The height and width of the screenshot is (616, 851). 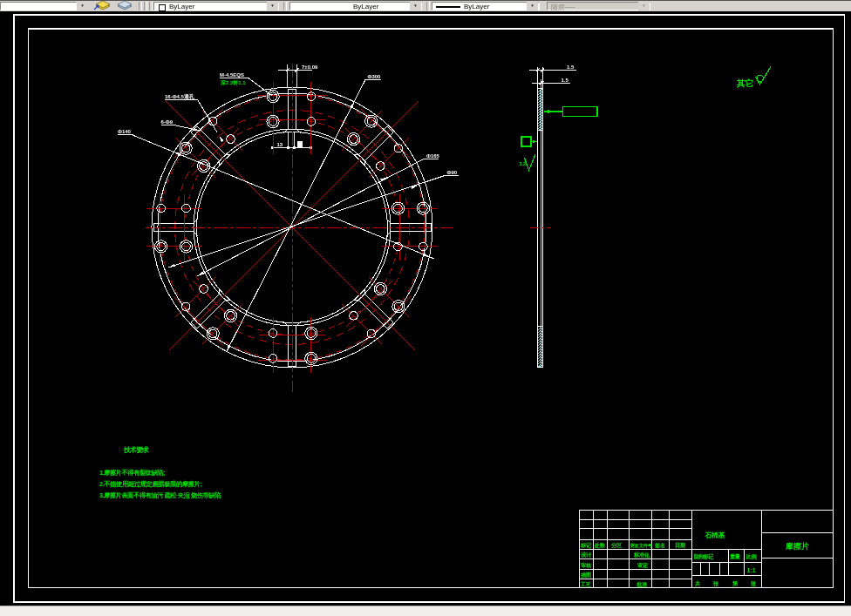 I want to click on svg-text: 设计, so click(x=586, y=554).